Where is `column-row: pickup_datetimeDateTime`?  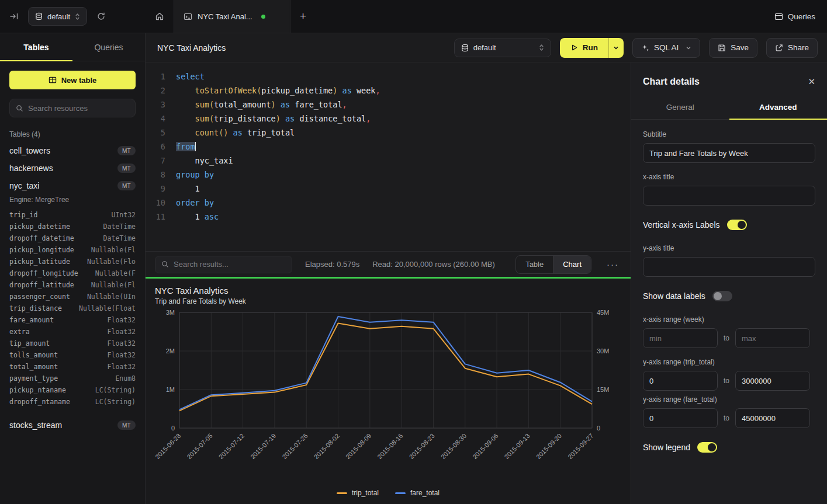
column-row: pickup_datetimeDateTime is located at coordinates (72, 227).